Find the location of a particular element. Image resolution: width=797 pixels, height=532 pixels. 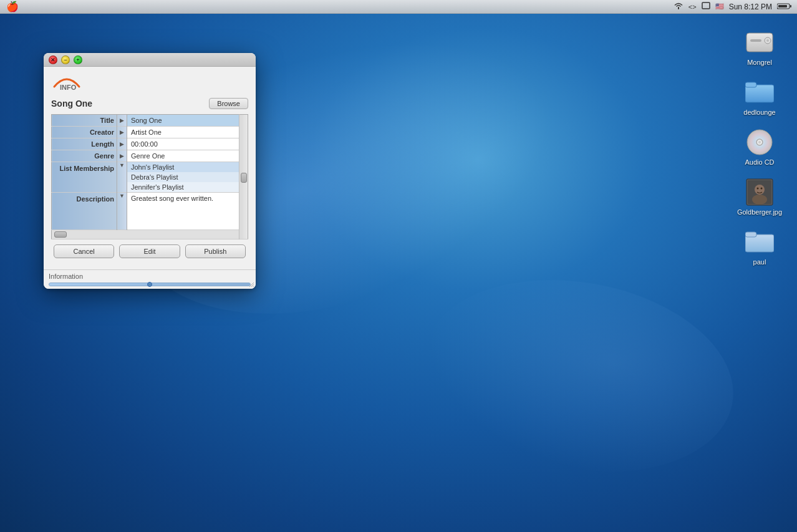

folder-dedlounge-icon is located at coordinates (760, 92).